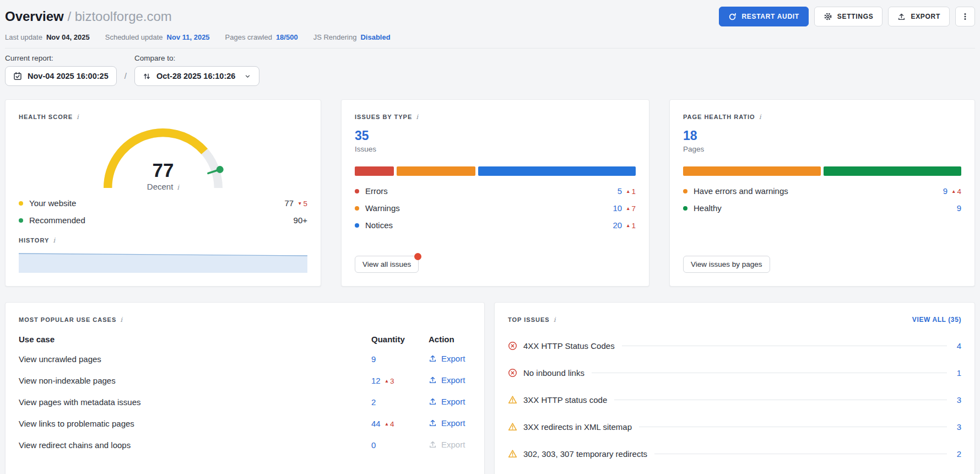  What do you see at coordinates (577, 427) in the screenshot?
I see `top-issue-label: 3XX redirects in XML sitemap` at bounding box center [577, 427].